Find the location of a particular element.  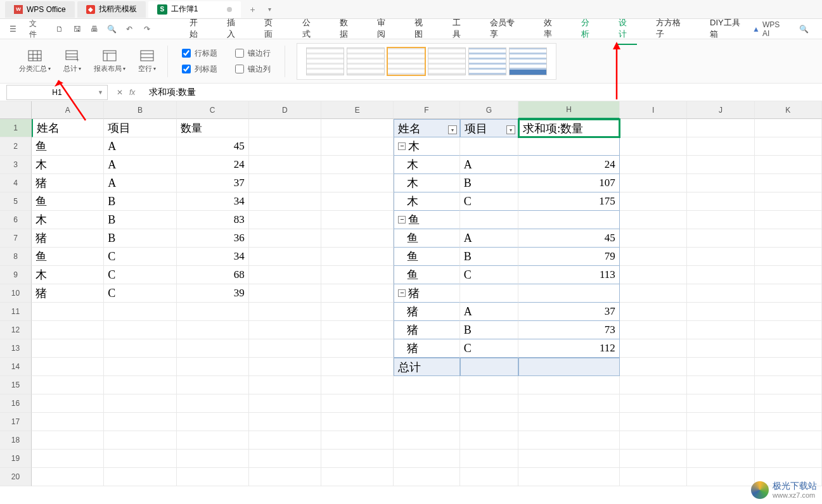

row-header: 8 is located at coordinates (16, 257).